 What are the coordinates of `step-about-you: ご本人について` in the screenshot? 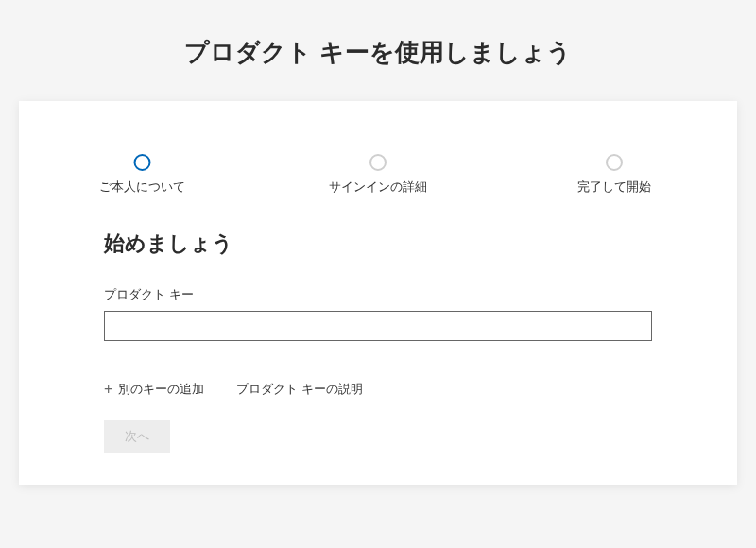 It's located at (142, 175).